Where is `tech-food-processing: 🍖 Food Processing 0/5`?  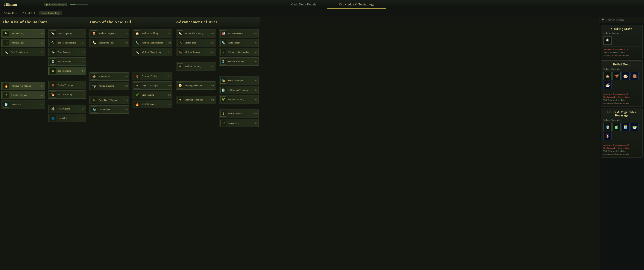
tech-food-processing: 🍖 Food Processing 0/5 is located at coordinates (67, 95).